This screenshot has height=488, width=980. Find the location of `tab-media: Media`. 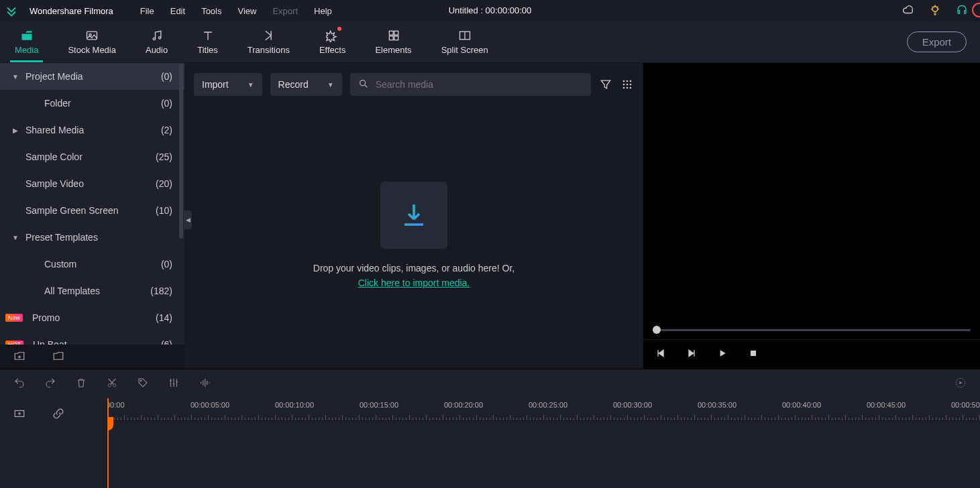

tab-media: Media is located at coordinates (27, 42).